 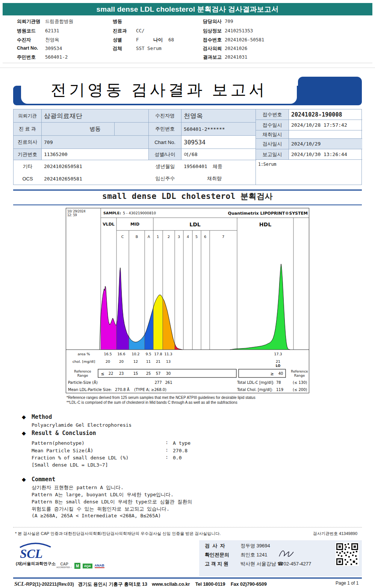 What do you see at coordinates (158, 40) in the screenshot?
I see `field-label-age: 나이` at bounding box center [158, 40].